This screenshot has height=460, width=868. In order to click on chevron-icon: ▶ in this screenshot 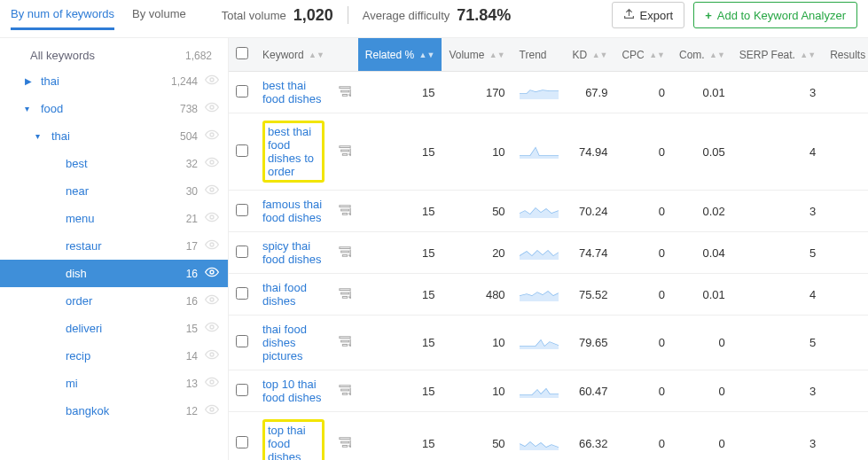, I will do `click(29, 82)`.